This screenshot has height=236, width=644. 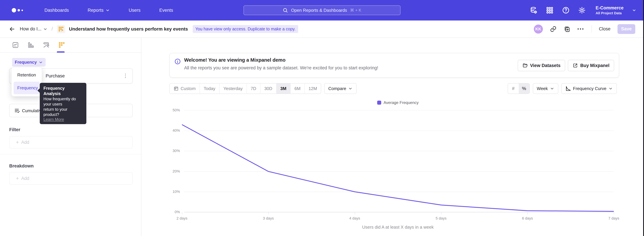 What do you see at coordinates (566, 66) in the screenshot?
I see `banner-actions: View Datasets Buy Mixpanel` at bounding box center [566, 66].